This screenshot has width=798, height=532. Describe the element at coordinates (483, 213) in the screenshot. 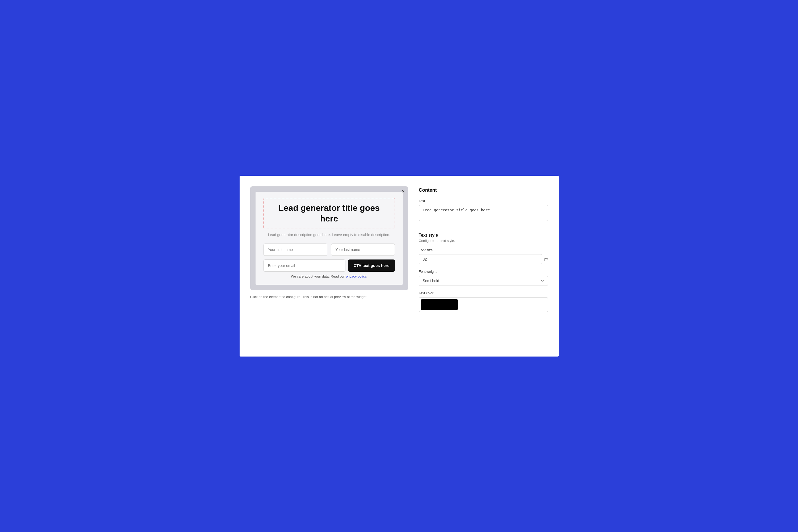

I see `title-text-input` at that location.